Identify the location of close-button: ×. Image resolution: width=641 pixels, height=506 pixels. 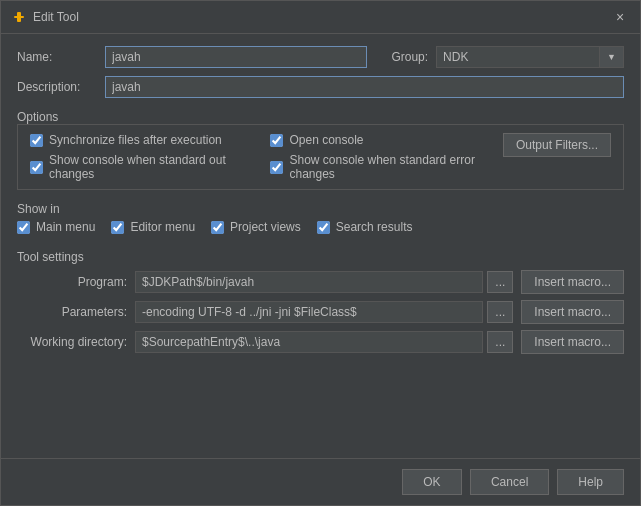
(620, 17).